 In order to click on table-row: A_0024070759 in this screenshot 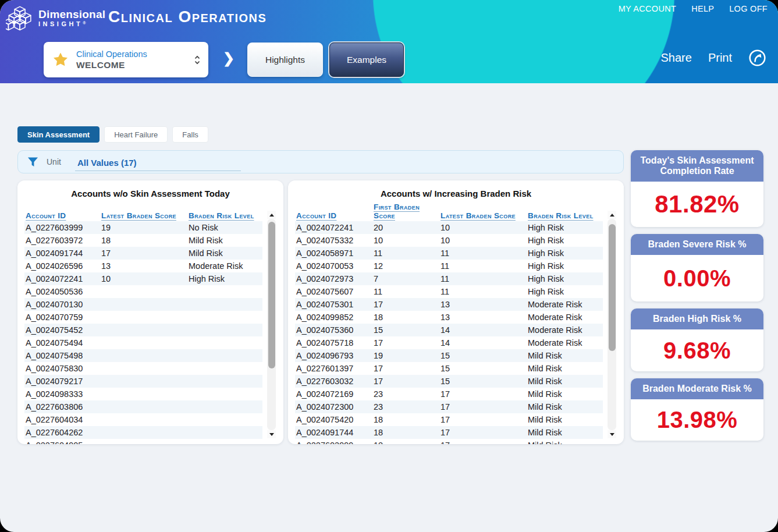, I will do `click(143, 317)`.